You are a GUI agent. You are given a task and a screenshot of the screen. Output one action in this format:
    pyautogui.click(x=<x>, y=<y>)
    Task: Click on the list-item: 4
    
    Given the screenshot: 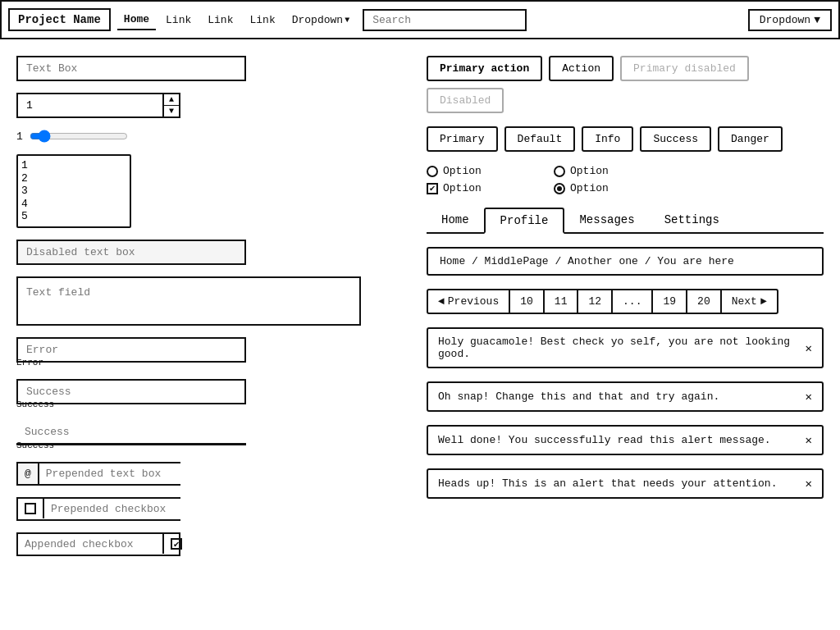 What is the action you would take?
    pyautogui.click(x=74, y=204)
    